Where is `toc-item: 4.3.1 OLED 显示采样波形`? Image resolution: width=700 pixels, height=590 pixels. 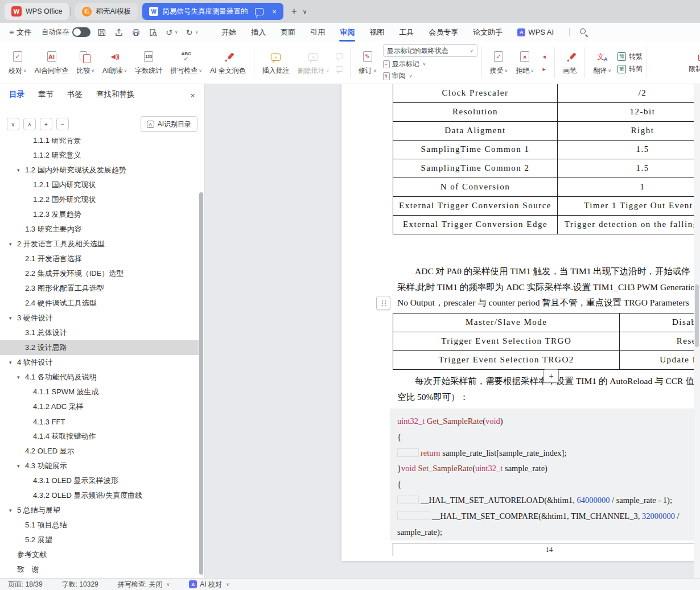 toc-item: 4.3.1 OLED 显示采样波形 is located at coordinates (99, 481).